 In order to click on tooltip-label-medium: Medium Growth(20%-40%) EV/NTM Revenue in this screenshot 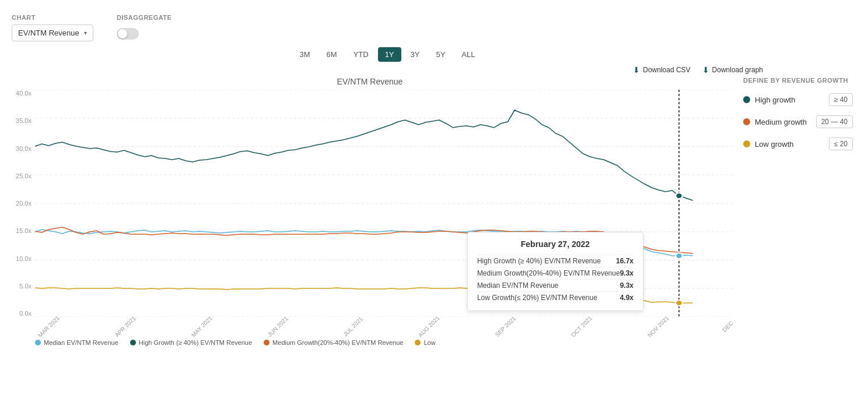, I will do `click(548, 273)`.